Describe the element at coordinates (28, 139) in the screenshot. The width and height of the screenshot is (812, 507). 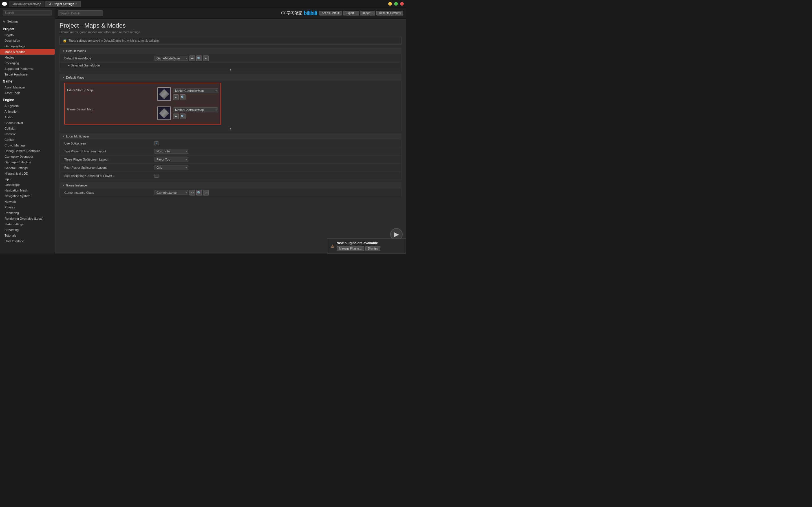
I see `sidebar-item-cooker: Cooker` at that location.